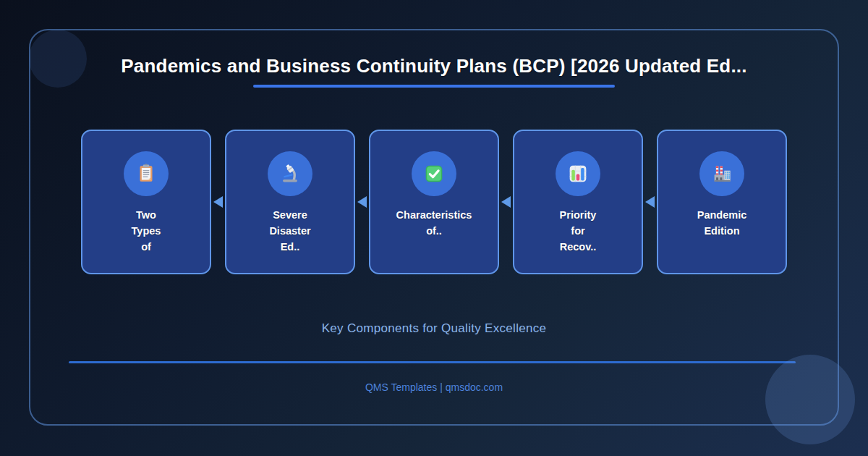  What do you see at coordinates (290, 202) in the screenshot?
I see `card-2: SevereDisasterEd..` at bounding box center [290, 202].